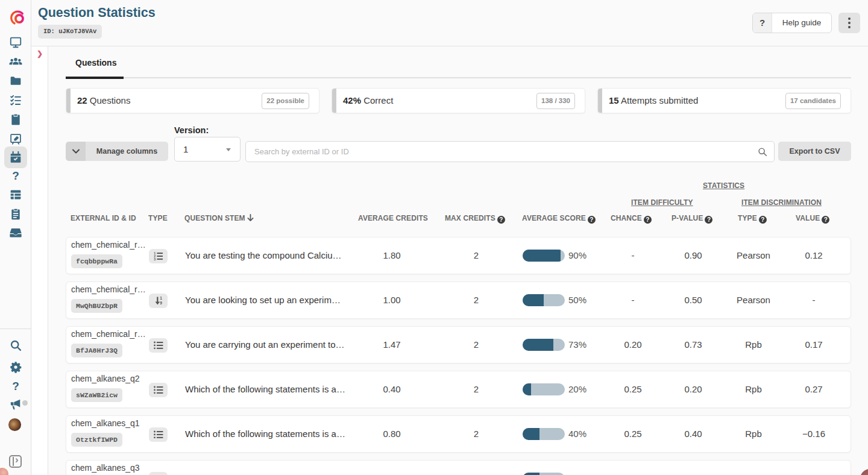  I want to click on svg-text: 1, so click(161, 299).